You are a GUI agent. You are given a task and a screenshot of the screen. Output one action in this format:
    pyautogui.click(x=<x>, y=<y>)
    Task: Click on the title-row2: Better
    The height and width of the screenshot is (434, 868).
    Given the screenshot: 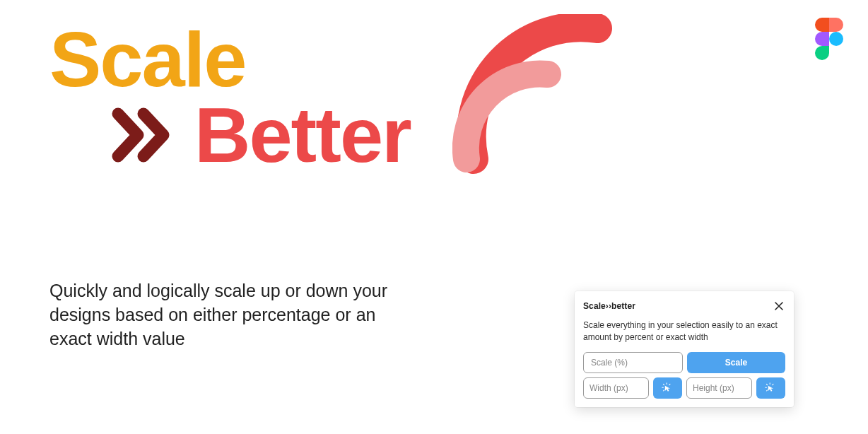 What is the action you would take?
    pyautogui.click(x=260, y=134)
    